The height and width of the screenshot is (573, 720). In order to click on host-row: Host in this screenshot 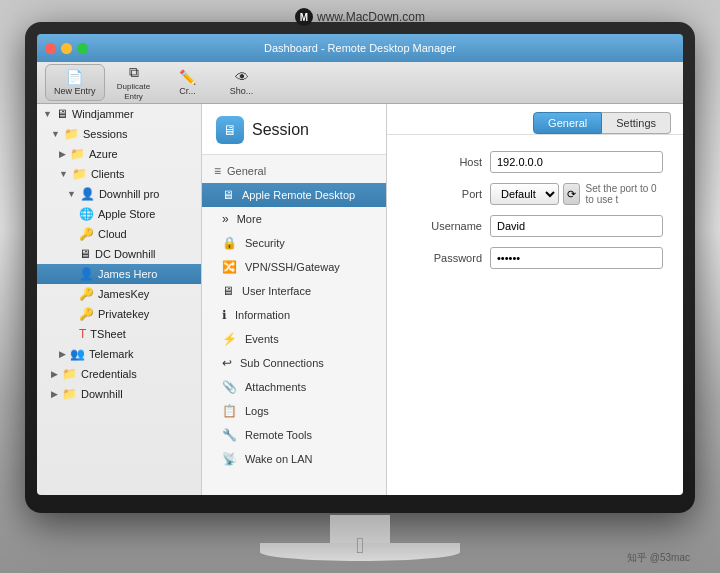, I will do `click(535, 162)`.